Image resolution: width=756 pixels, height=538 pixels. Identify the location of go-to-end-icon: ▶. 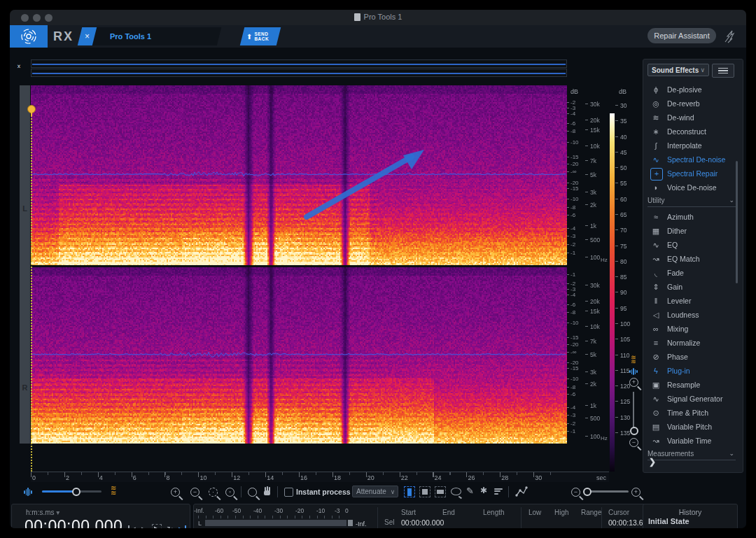
(182, 527).